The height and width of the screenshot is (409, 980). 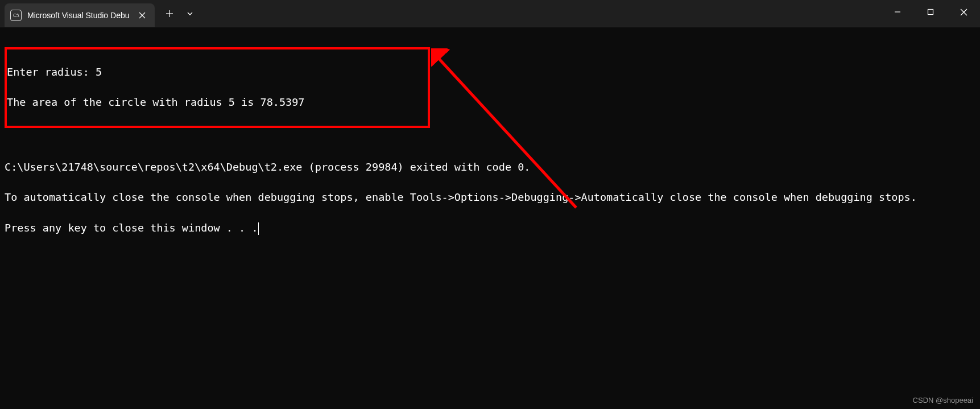 What do you see at coordinates (490, 167) in the screenshot?
I see `output-line-exit: C:\Users\21748\source\repos\t2\x64\Debug…` at bounding box center [490, 167].